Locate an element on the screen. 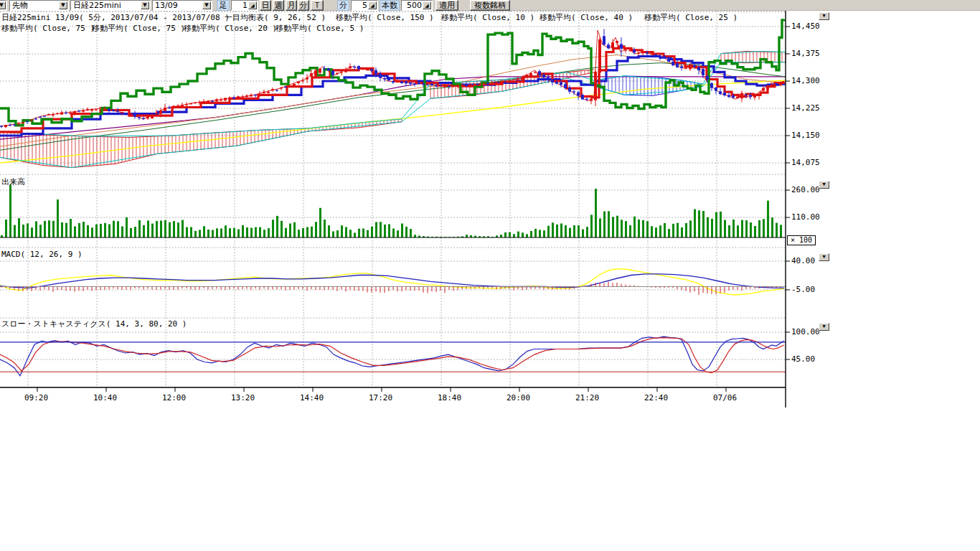 This screenshot has height=551, width=980. period-week-button: 週 is located at coordinates (278, 6).